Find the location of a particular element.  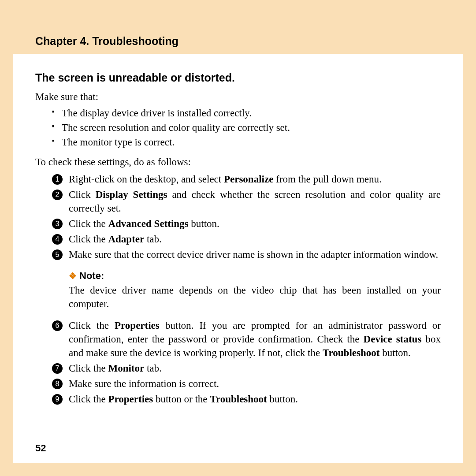

step-item: 3 Click the Advanced Settings button. is located at coordinates (246, 224).